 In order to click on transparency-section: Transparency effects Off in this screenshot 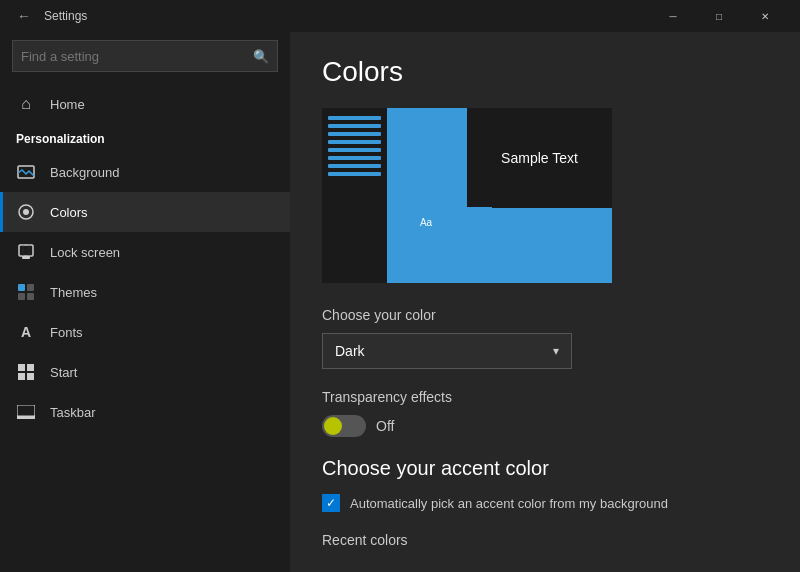, I will do `click(545, 413)`.